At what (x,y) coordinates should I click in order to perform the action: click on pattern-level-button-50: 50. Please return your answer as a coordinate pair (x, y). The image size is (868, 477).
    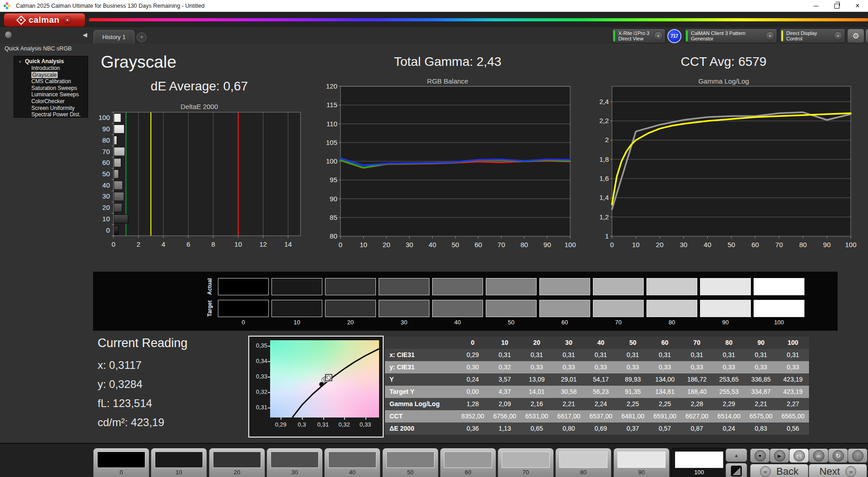
    Looking at the image, I should click on (410, 462).